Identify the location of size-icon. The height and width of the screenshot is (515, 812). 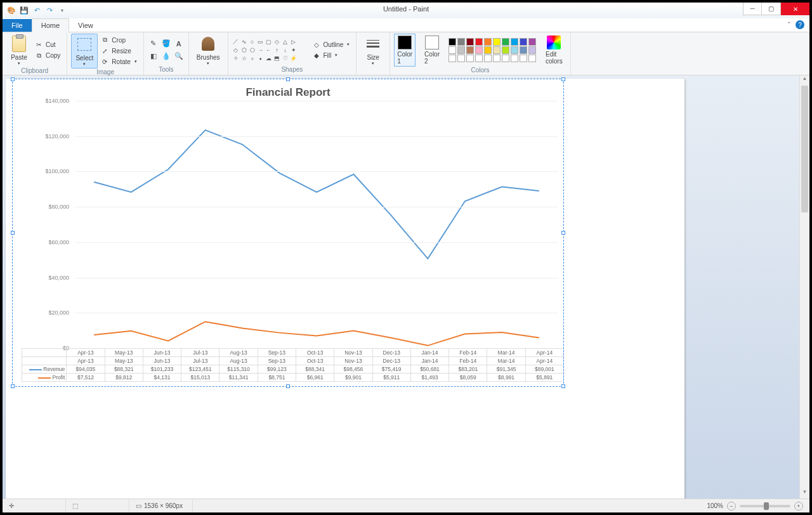
(373, 44).